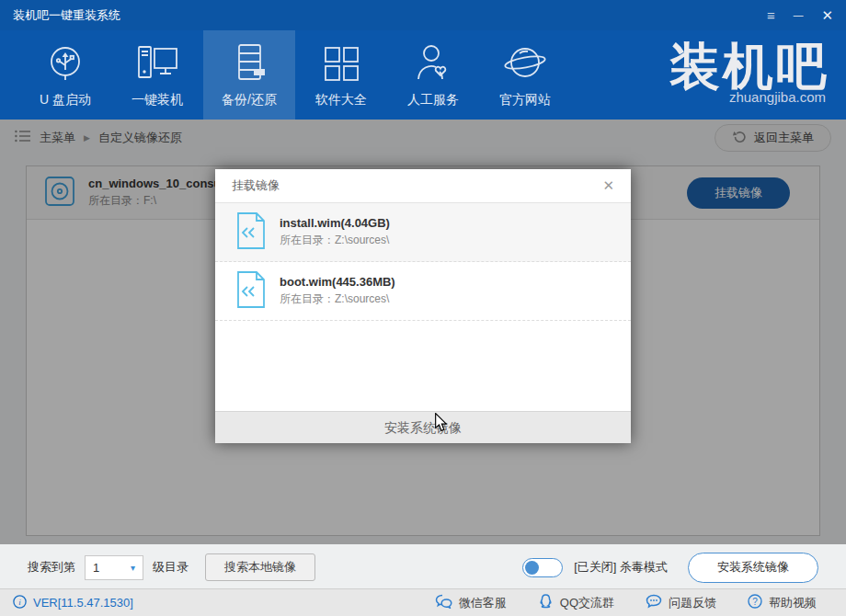 Image resolution: width=846 pixels, height=616 pixels. I want to click on wechat-link-label: 微信客服, so click(483, 603).